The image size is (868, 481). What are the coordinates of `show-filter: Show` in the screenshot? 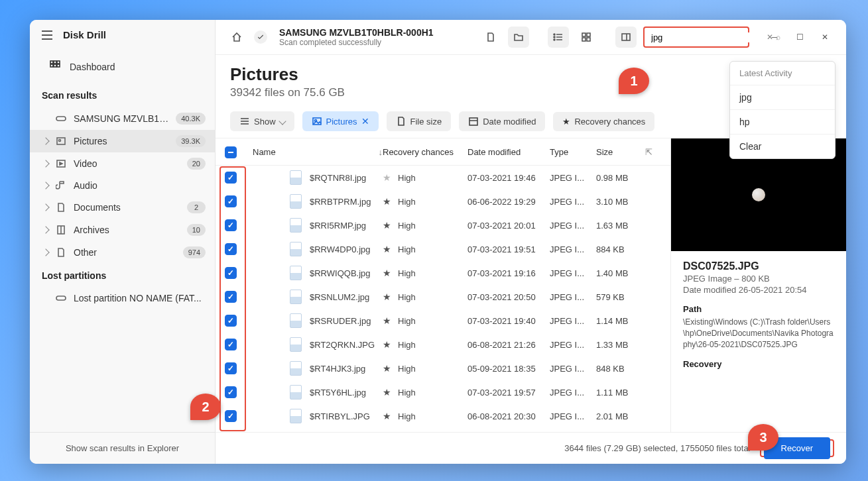 It's located at (263, 121).